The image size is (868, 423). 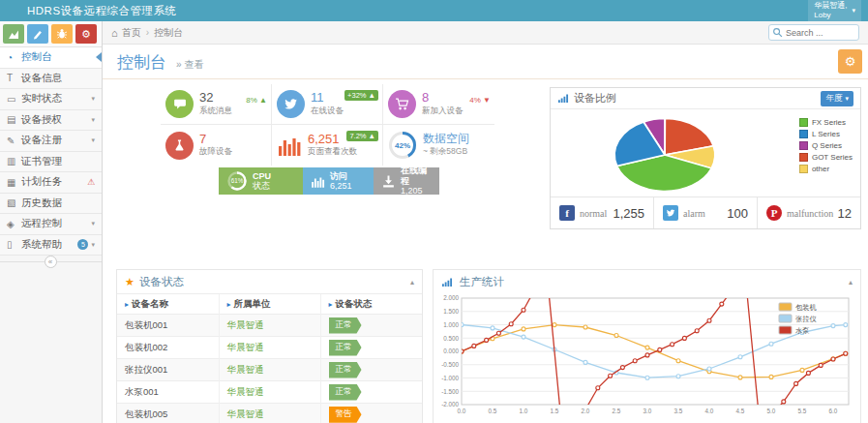 What do you see at coordinates (83, 244) in the screenshot?
I see `notification-badge: 5` at bounding box center [83, 244].